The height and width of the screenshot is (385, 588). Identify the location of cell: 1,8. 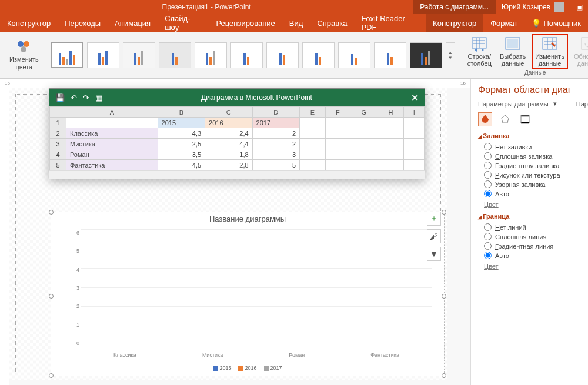
(229, 155).